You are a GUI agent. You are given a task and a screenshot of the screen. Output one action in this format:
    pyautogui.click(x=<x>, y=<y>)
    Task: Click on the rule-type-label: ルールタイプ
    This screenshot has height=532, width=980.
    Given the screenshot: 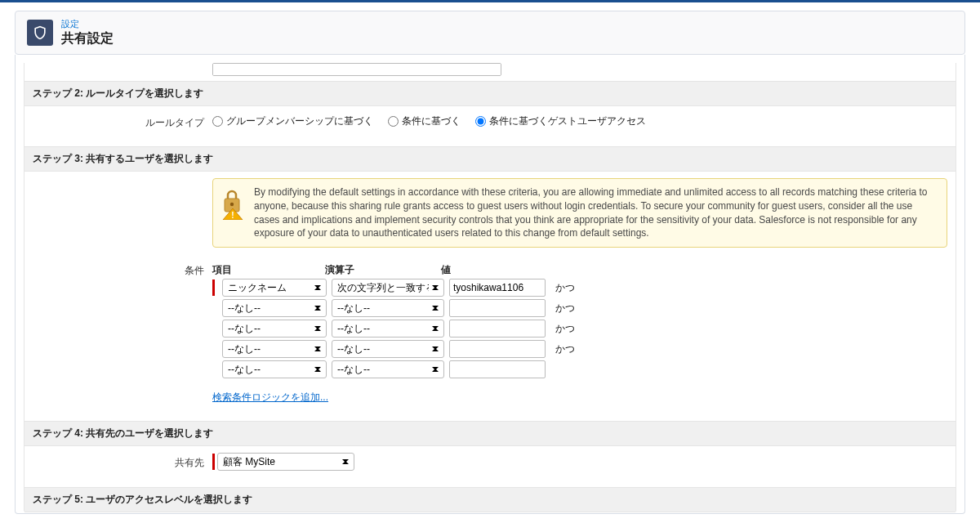 What is the action you would take?
    pyautogui.click(x=122, y=121)
    